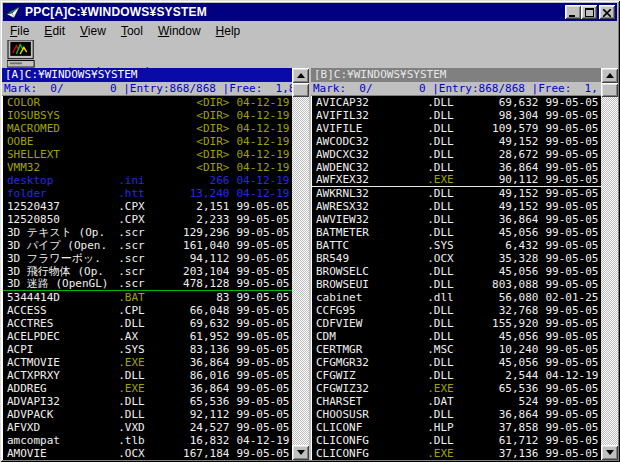 The height and width of the screenshot is (462, 620). Describe the element at coordinates (456, 168) in the screenshot. I see `file-row: AWDENC32.DLL36,86499-05-05` at that location.